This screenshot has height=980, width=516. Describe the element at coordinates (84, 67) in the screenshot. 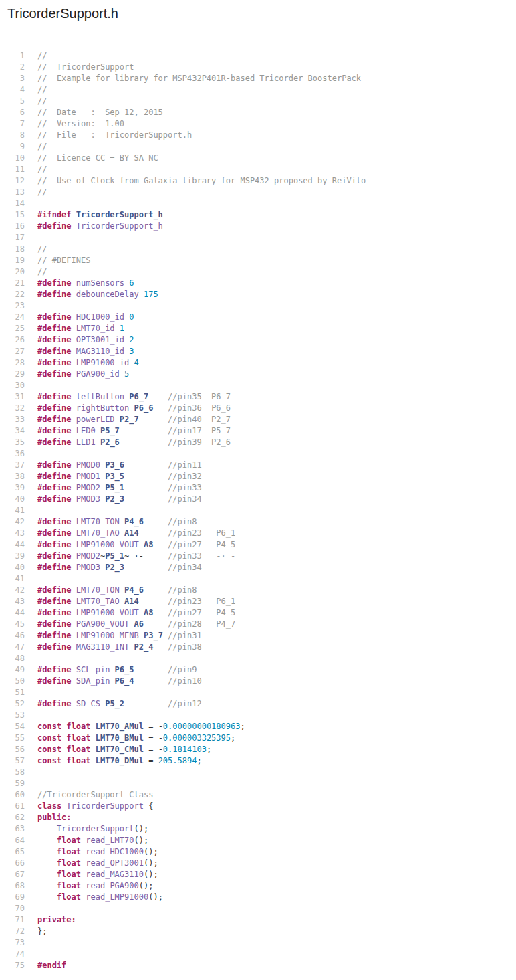

I see `code-text: // TricorderSupport` at that location.